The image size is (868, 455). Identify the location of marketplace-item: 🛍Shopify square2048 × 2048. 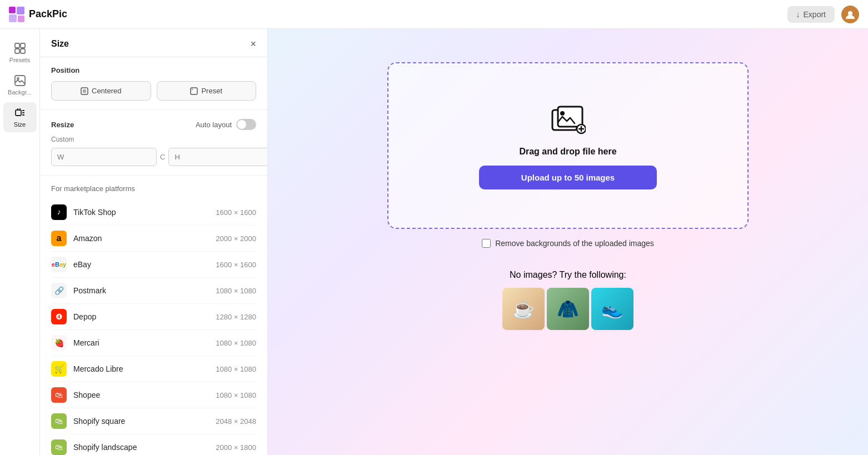
(153, 421).